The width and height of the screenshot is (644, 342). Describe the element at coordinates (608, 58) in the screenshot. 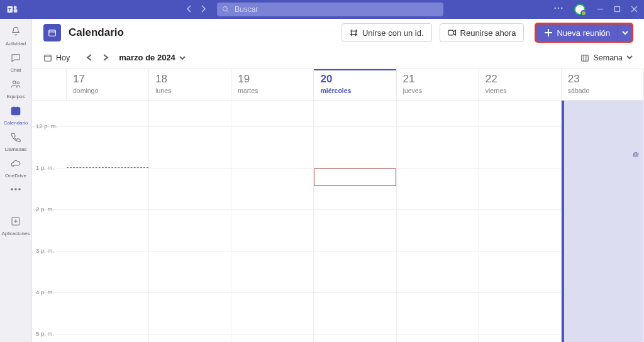

I see `view-label: Semana` at that location.